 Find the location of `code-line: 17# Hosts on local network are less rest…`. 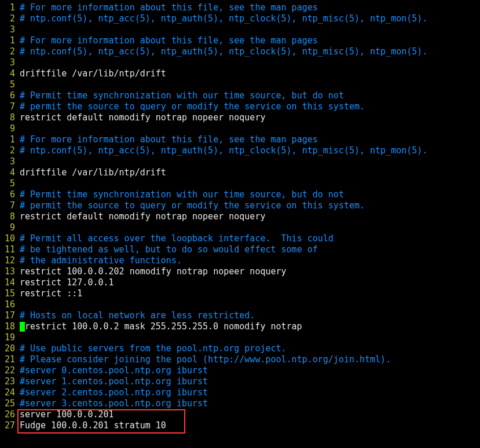

code-line: 17# Hosts on local network are less rest… is located at coordinates (240, 316).